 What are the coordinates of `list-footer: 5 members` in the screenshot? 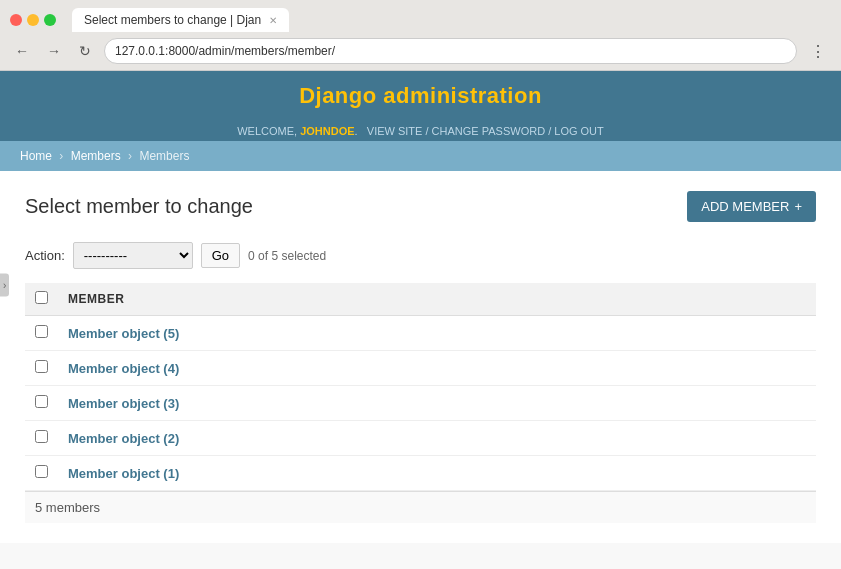 It's located at (420, 507).